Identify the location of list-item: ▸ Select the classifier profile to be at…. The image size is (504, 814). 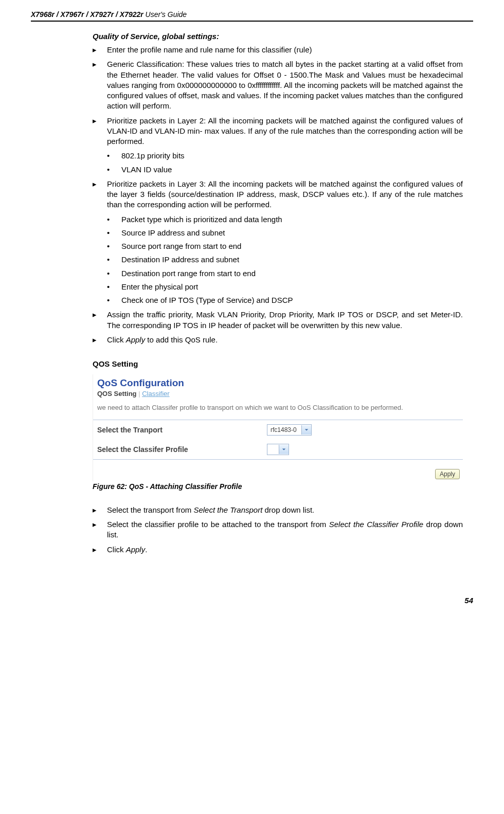
(278, 530).